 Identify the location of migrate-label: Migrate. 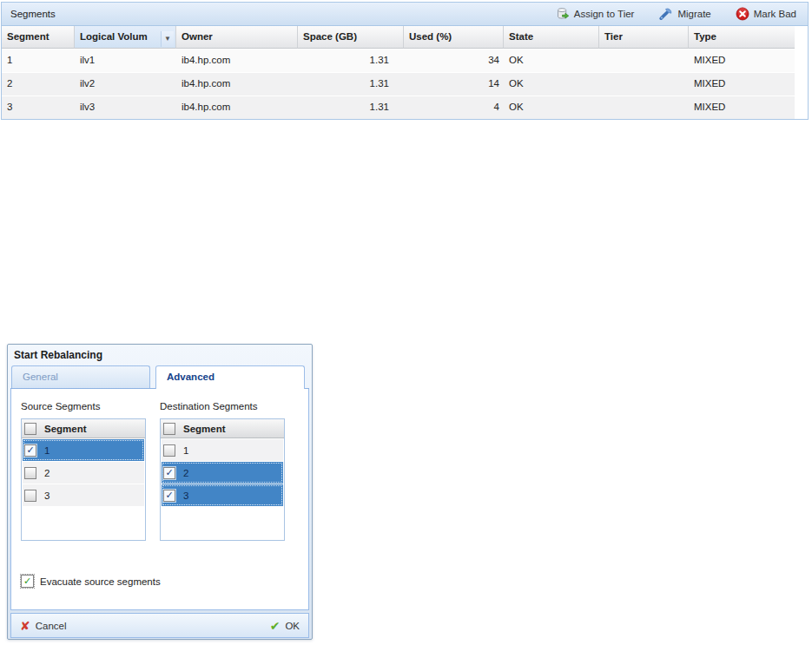
(694, 14).